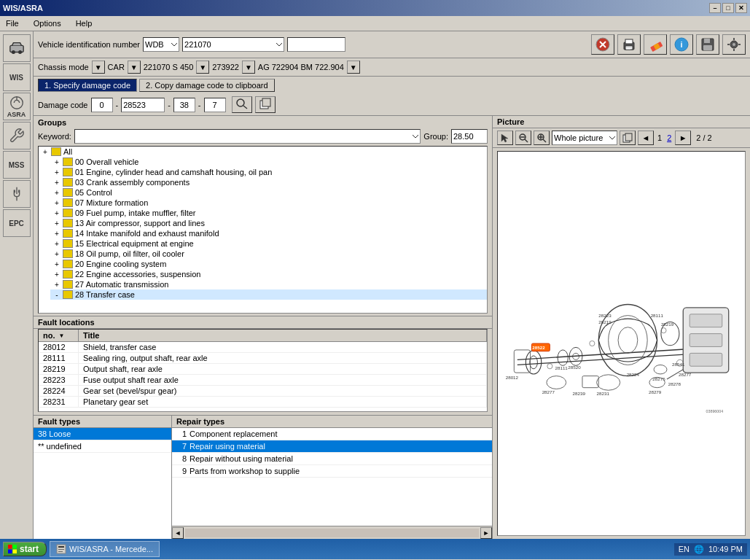 The width and height of the screenshot is (750, 560). What do you see at coordinates (714, 411) in the screenshot?
I see `svg-text: 03896004` at bounding box center [714, 411].